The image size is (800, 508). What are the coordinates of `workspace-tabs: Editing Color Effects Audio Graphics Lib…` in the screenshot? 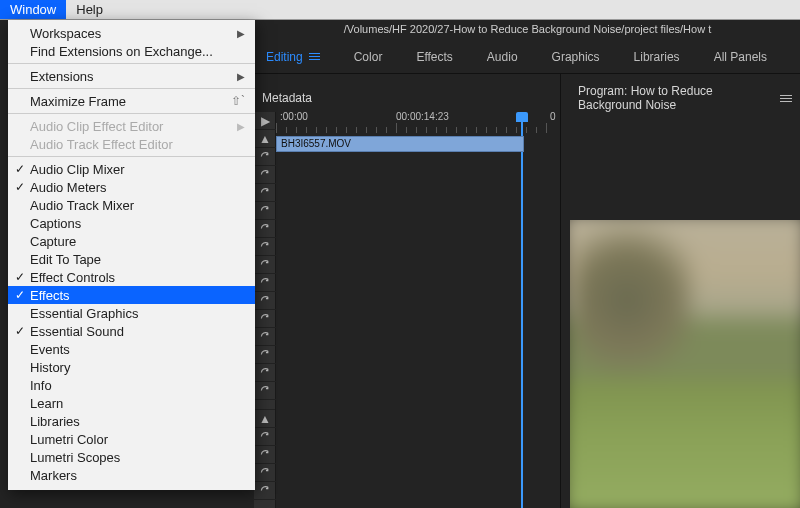 It's located at (527, 57).